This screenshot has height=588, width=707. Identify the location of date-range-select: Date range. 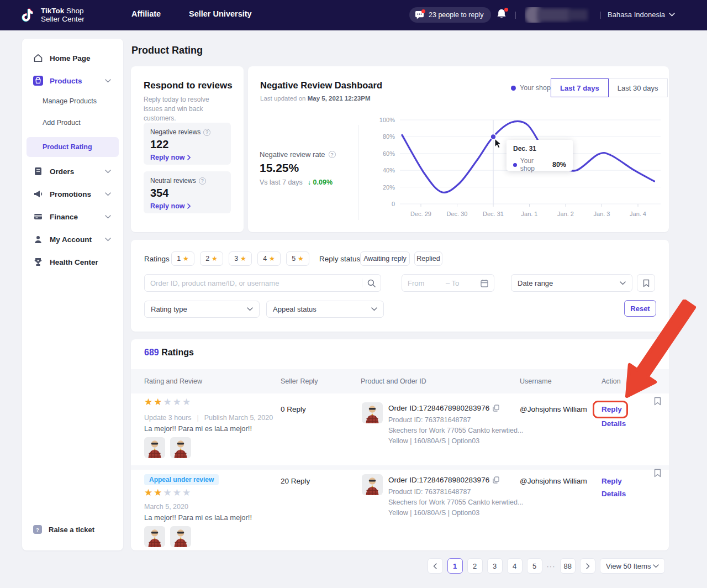
(572, 283).